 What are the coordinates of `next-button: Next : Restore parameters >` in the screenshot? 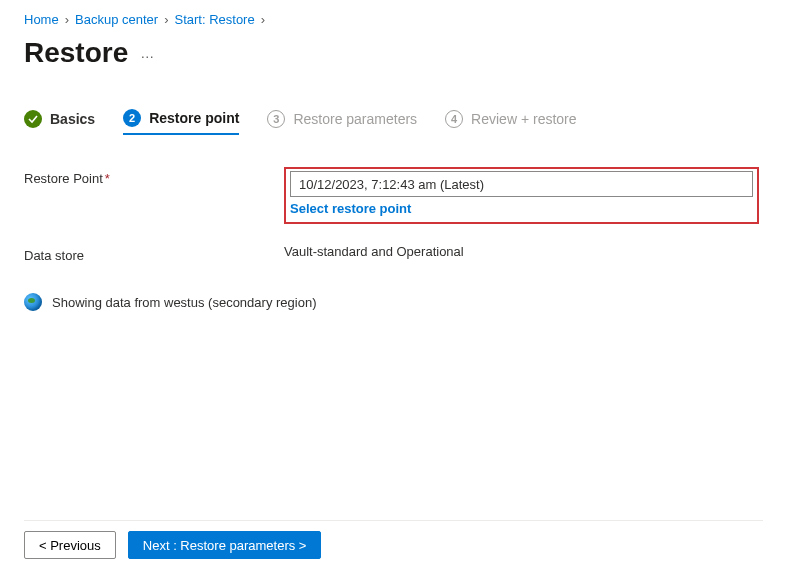 It's located at (225, 545).